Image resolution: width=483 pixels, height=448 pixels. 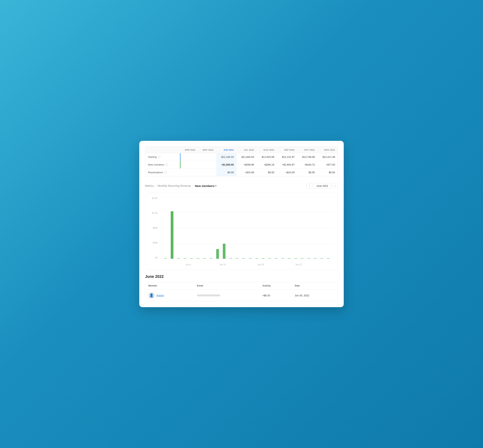 I want to click on x-label-jun27: Jun 27, so click(x=299, y=264).